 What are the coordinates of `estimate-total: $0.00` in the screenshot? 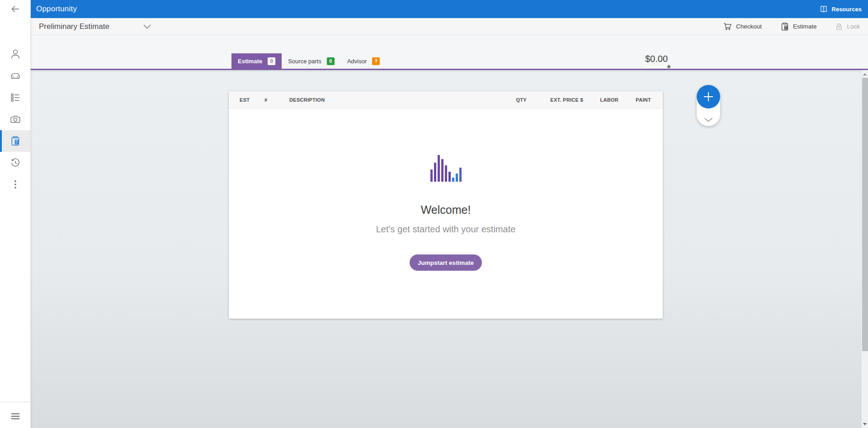 It's located at (656, 61).